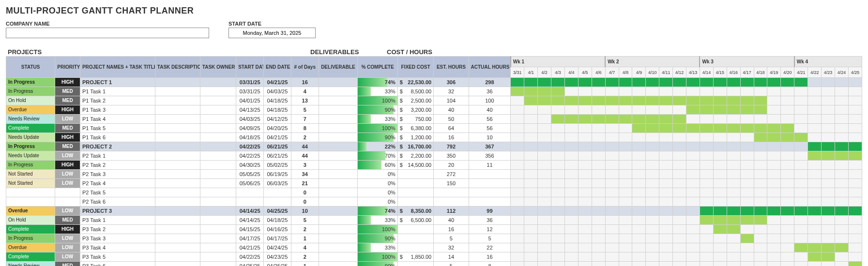 The width and height of the screenshot is (868, 266). Describe the element at coordinates (378, 221) in the screenshot. I see `pct-cell: 33%` at that location.